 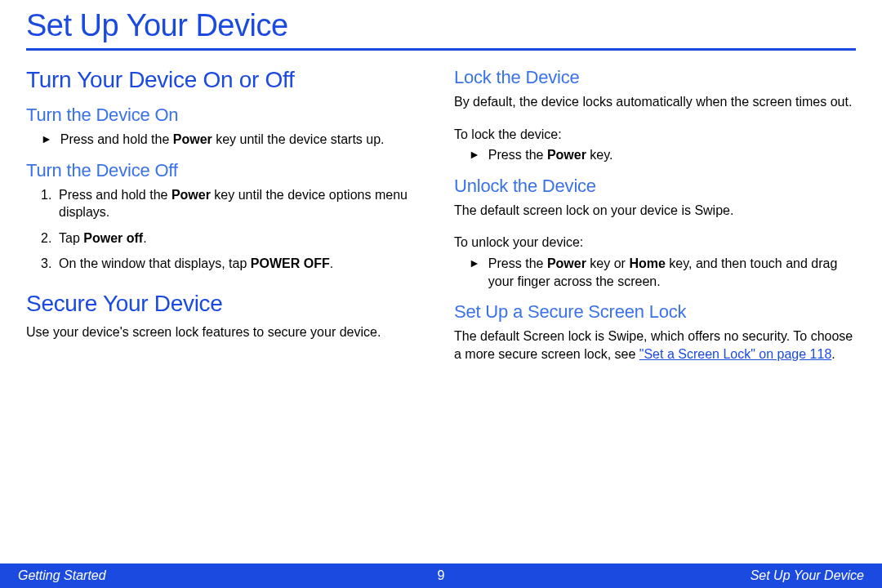 I want to click on body-unlock-device: The default screen lock on your device i…, so click(x=655, y=211).